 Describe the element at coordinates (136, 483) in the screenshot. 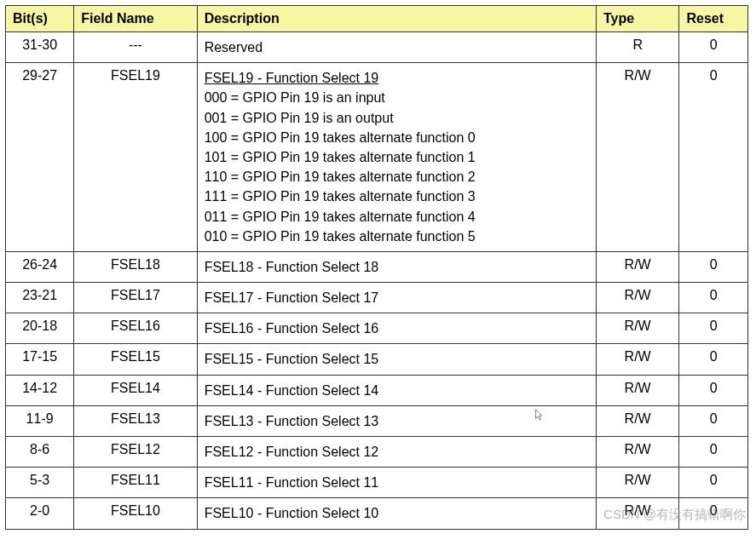

I see `cell-field-name: FSEL11` at that location.